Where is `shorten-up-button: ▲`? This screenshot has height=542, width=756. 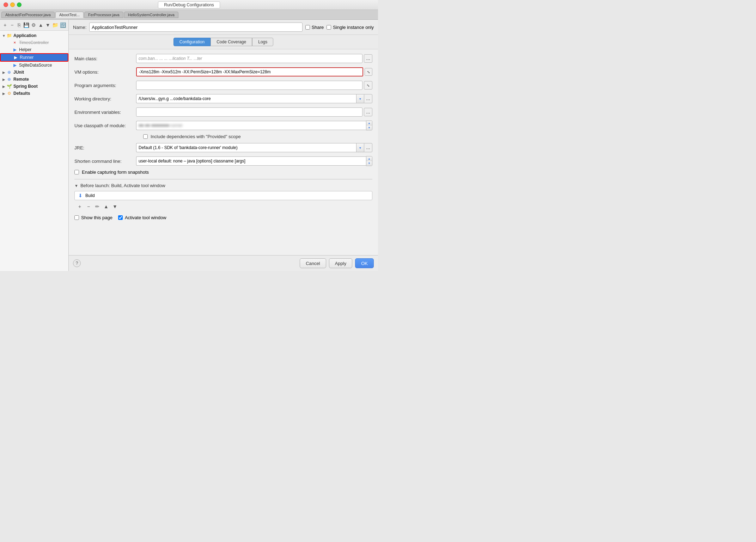 shorten-up-button: ▲ is located at coordinates (369, 159).